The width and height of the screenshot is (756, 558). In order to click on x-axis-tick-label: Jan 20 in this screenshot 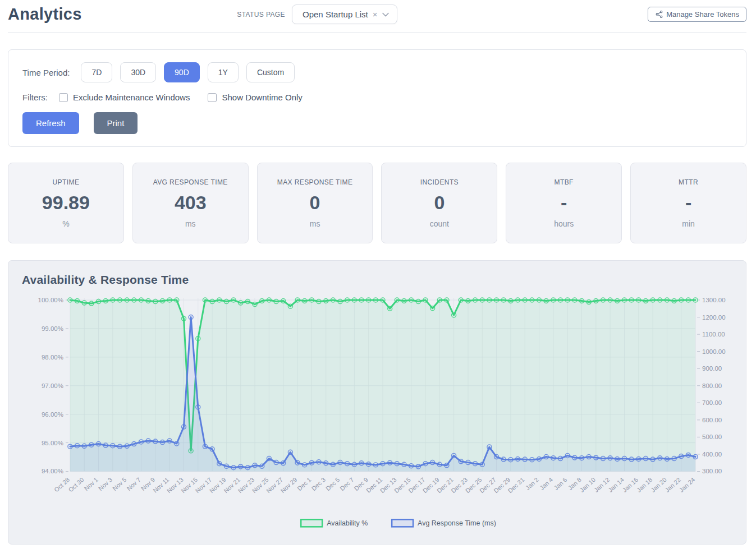, I will do `click(659, 485)`.